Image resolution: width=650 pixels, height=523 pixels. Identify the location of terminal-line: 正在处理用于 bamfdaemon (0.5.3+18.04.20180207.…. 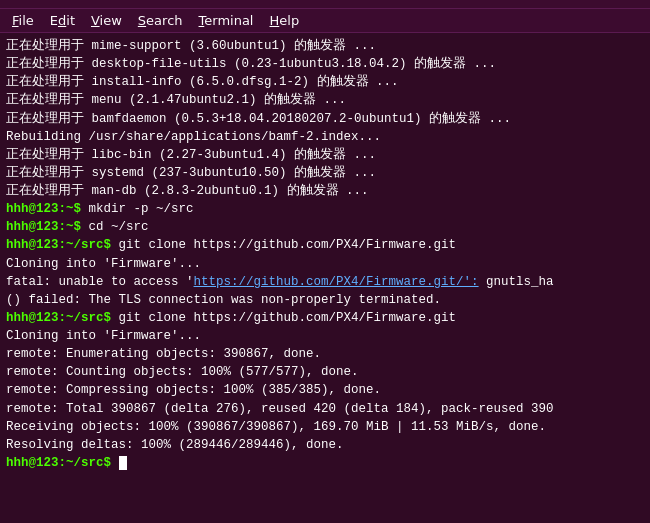
(325, 119).